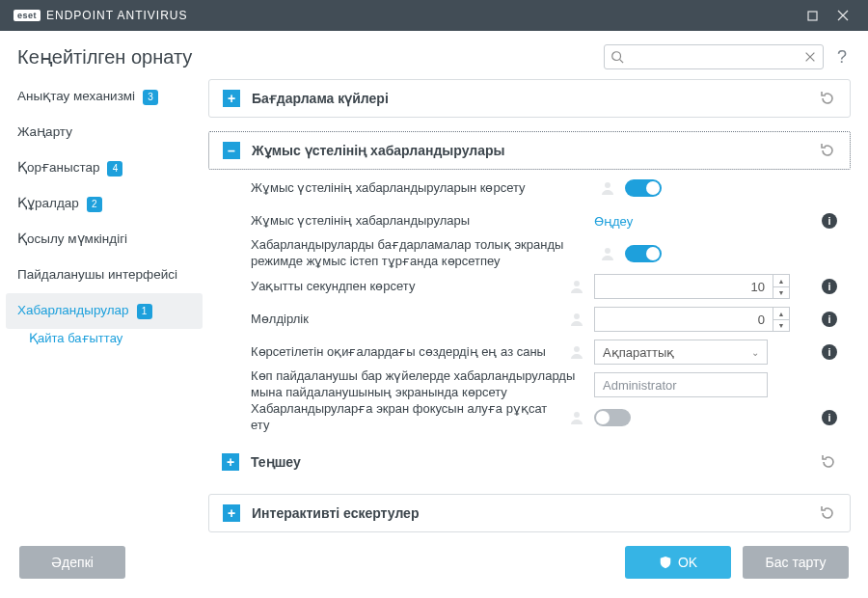  What do you see at coordinates (72, 562) in the screenshot?
I see `default-button: Әдепкі` at bounding box center [72, 562].